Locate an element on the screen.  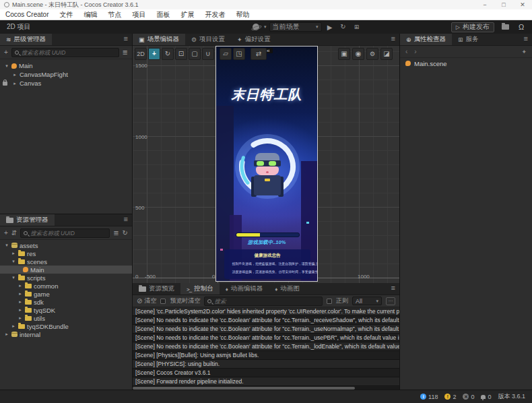
info-counter: i 118 is located at coordinates (429, 397).